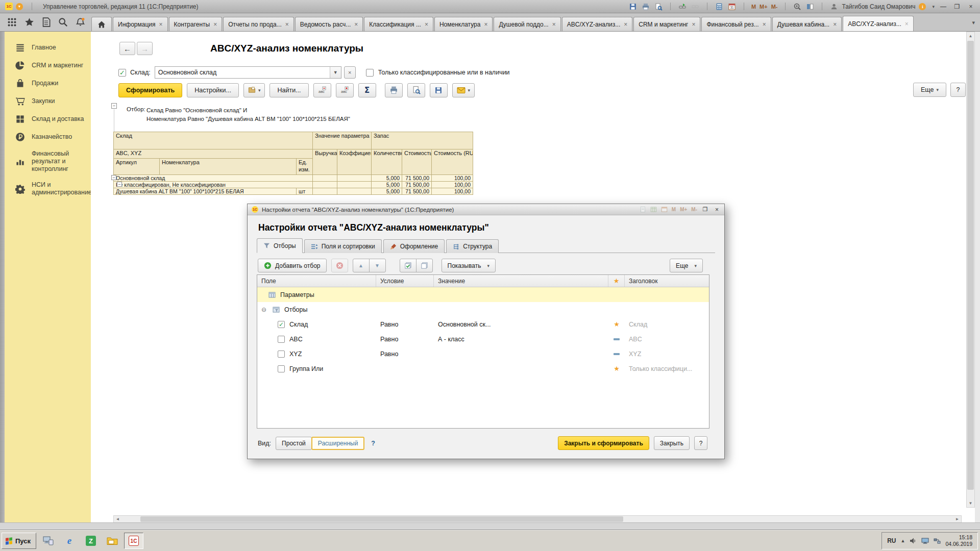 Image resolution: width=980 pixels, height=551 pixels. What do you see at coordinates (48, 161) in the screenshot?
I see `sidebar-item-finrezultat: Финансовый результат и контроллинг` at bounding box center [48, 161].